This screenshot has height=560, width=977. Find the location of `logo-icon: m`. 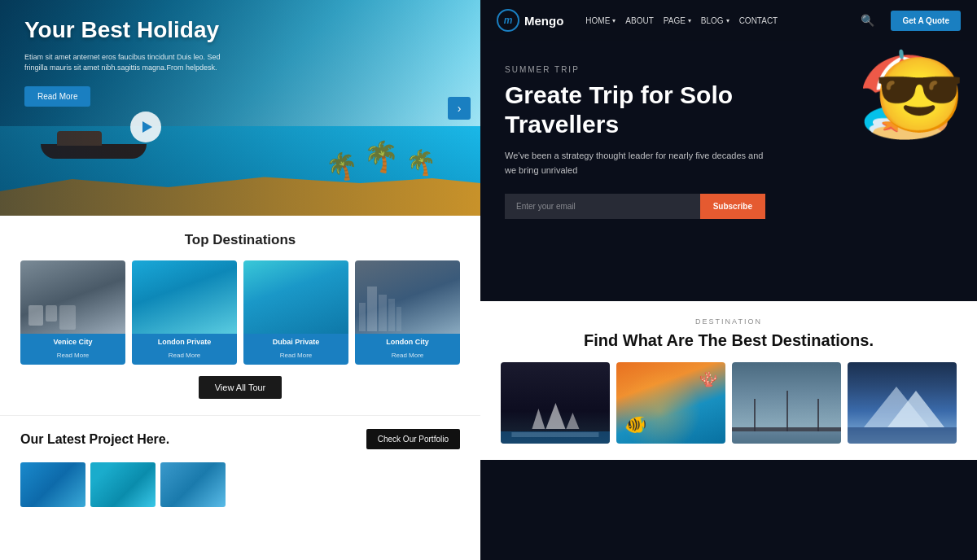

logo-icon: m is located at coordinates (508, 20).